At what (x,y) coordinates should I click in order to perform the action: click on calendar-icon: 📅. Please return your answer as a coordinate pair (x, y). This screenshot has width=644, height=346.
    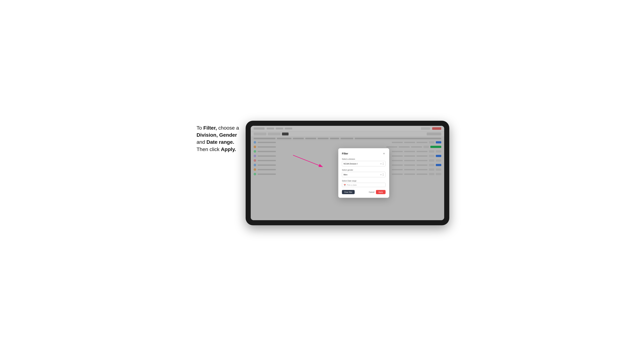
    Looking at the image, I should click on (345, 185).